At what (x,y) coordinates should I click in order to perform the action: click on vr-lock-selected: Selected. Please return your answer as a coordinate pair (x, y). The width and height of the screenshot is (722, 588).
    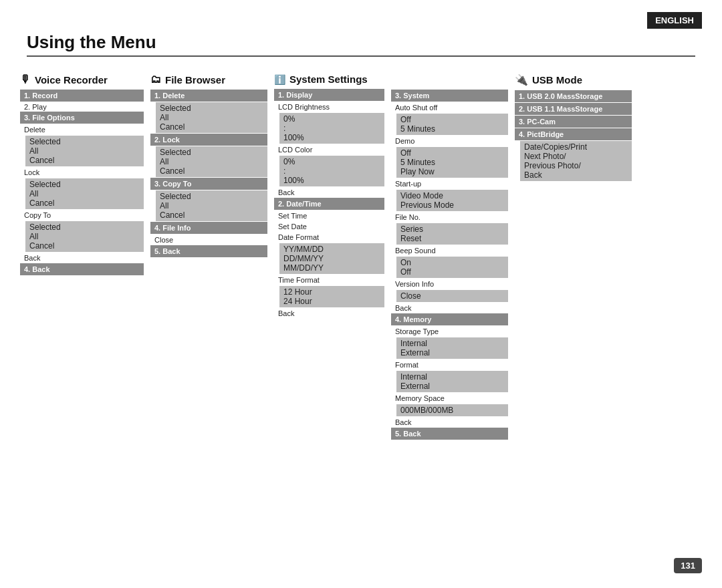
    Looking at the image, I should click on (84, 184).